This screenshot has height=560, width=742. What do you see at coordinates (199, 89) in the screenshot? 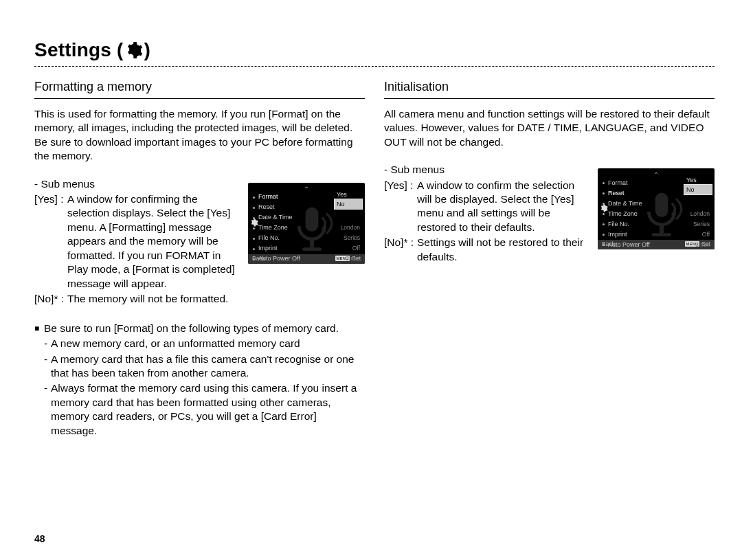
I see `section-heading-formatting: Formatting a memory` at bounding box center [199, 89].